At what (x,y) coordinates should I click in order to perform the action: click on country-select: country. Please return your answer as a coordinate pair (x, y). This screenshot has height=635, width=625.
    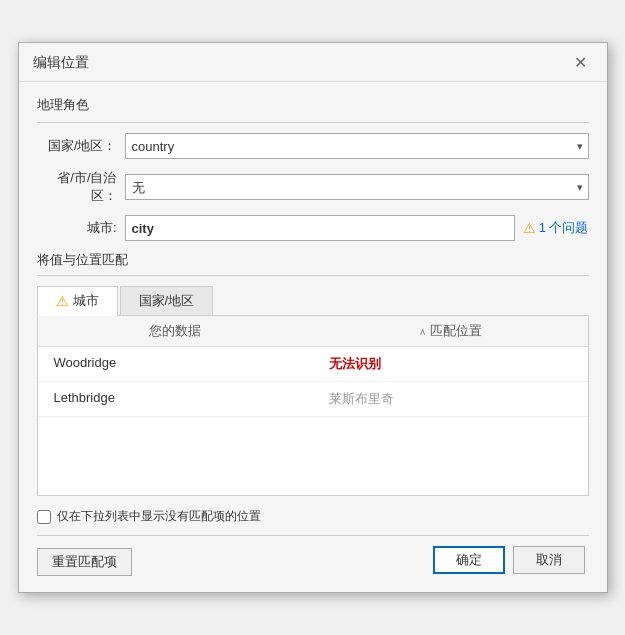
    Looking at the image, I should click on (357, 146).